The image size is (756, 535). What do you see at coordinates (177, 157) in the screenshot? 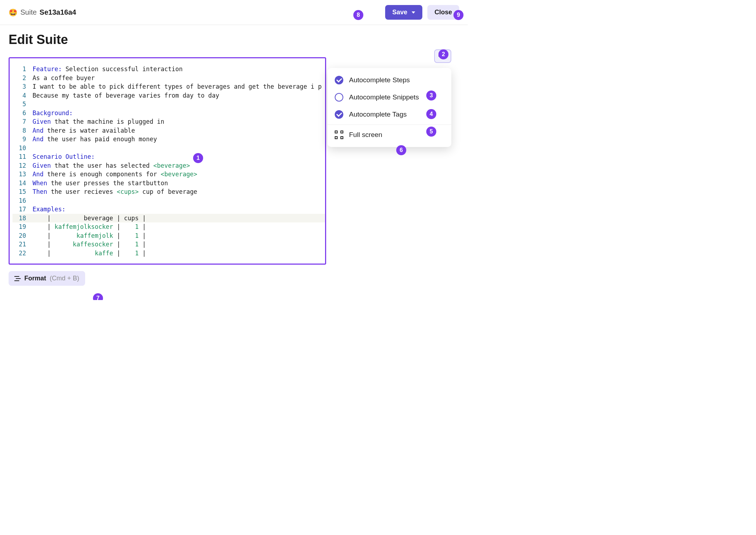
I see `line-content: Scenario Outline:` at bounding box center [177, 157].